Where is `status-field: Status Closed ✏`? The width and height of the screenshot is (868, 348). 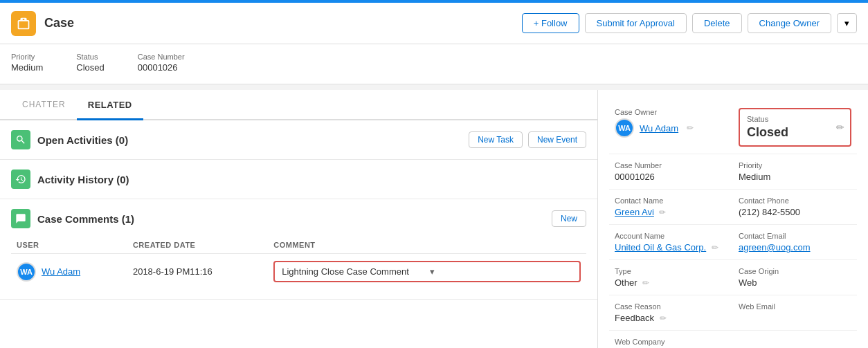
status-field: Status Closed ✏ is located at coordinates (795, 127).